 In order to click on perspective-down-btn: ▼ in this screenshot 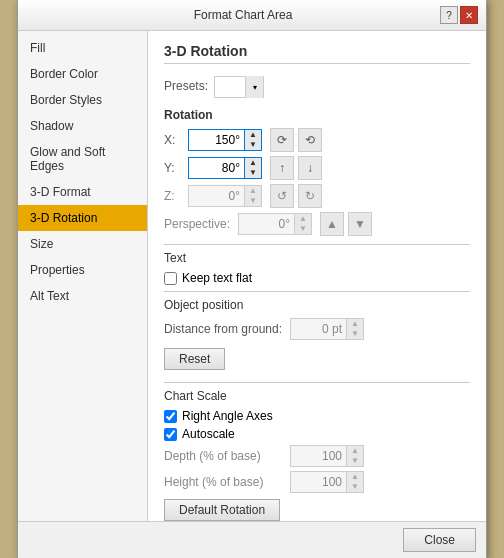, I will do `click(303, 229)`.